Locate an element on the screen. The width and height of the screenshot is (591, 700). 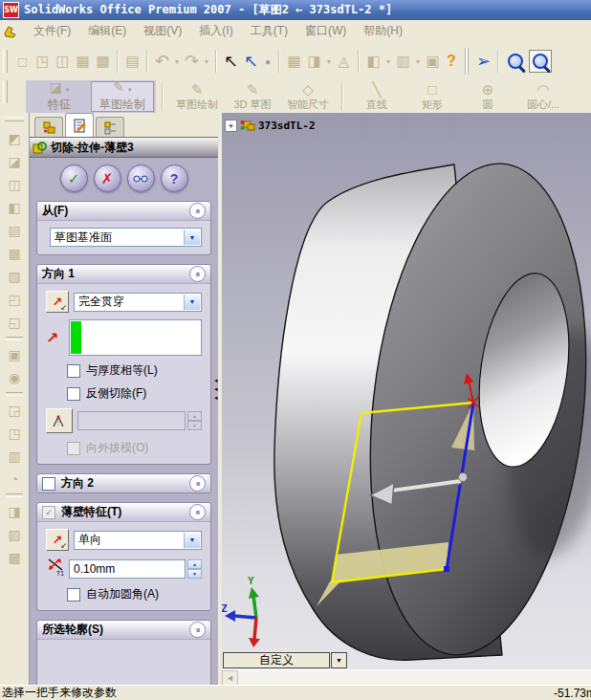
line-button: ╲ 直线 is located at coordinates (377, 97).